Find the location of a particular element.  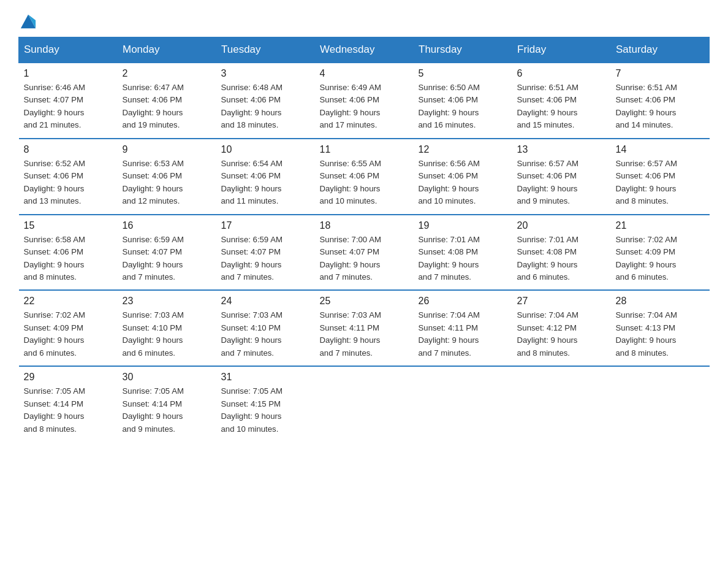

day-number: 16 is located at coordinates (167, 226).